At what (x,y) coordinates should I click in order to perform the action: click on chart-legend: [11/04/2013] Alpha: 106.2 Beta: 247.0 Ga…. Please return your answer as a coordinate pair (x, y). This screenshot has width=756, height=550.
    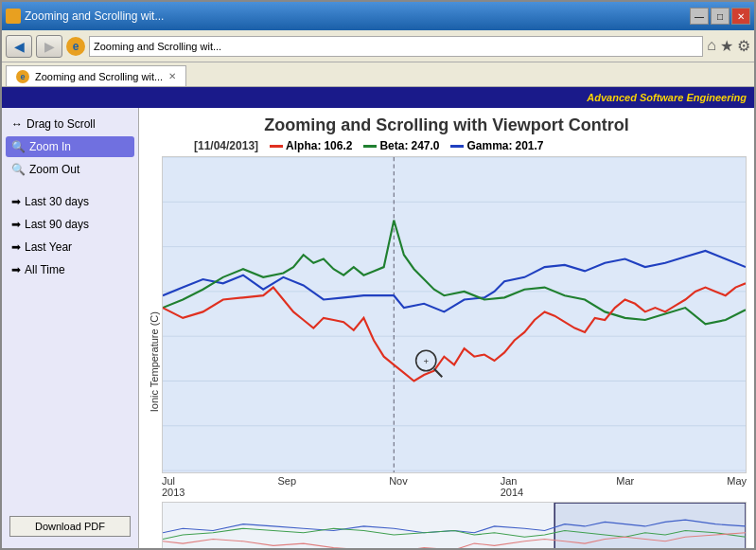
    Looking at the image, I should click on (447, 146).